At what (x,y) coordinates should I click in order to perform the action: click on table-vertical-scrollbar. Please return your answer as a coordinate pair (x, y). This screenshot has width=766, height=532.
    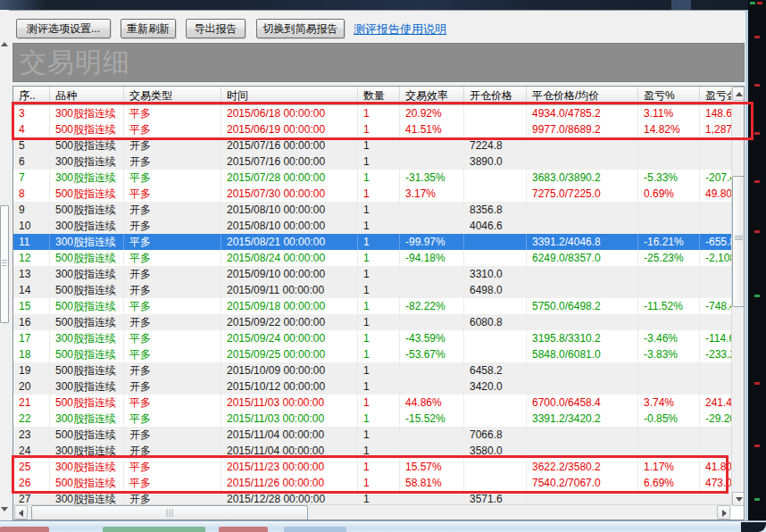
    Looking at the image, I should click on (737, 296).